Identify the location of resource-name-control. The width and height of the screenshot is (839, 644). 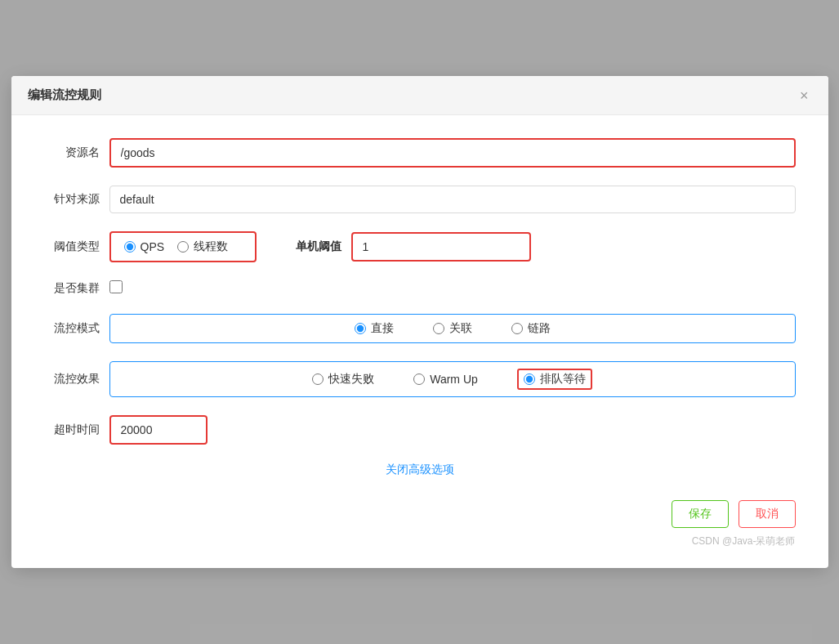
(453, 153).